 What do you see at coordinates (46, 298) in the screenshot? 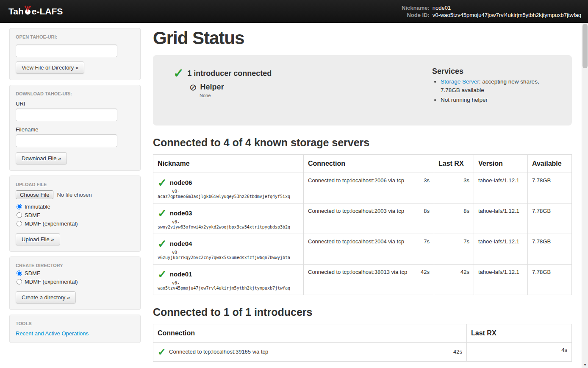
I see `create-directory-button: Create a directory »` at bounding box center [46, 298].